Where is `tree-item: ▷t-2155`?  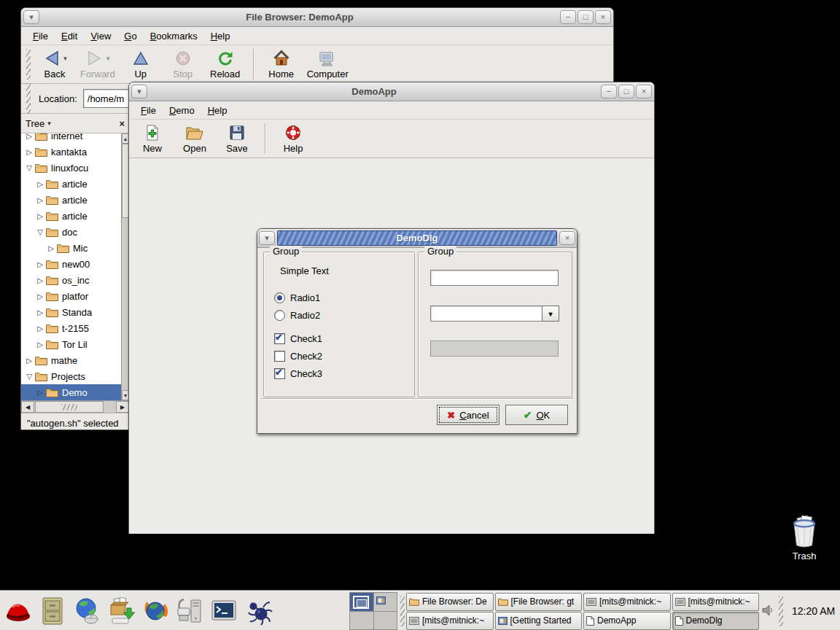 tree-item: ▷t-2155 is located at coordinates (75, 328).